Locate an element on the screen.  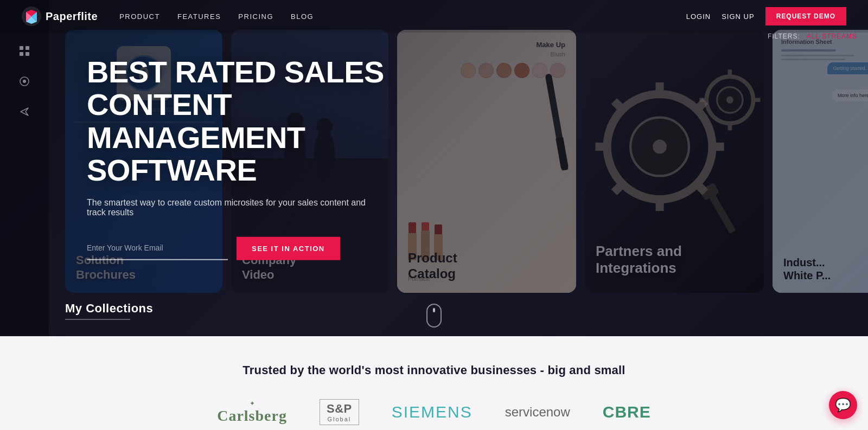
trust-logo-sp: S&P Global is located at coordinates (340, 412).